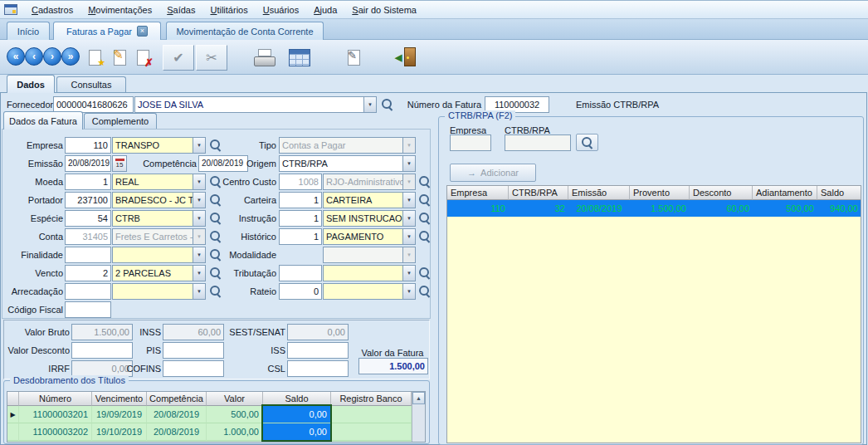 Image resolution: width=868 pixels, height=445 pixels. What do you see at coordinates (43, 120) in the screenshot?
I see `tab-dados-da-fatura: Dados da Fatura` at bounding box center [43, 120].